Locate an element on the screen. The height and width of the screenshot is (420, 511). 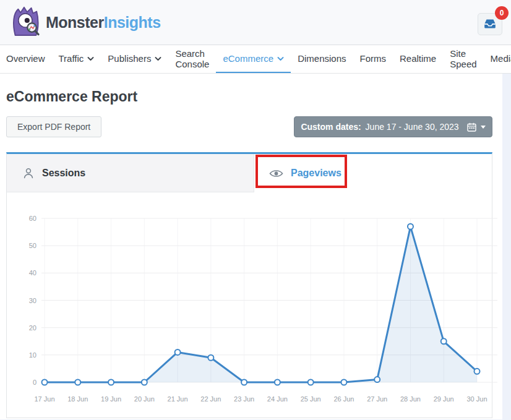
monsterinsights-logo: MonsterInsights is located at coordinates (85, 22).